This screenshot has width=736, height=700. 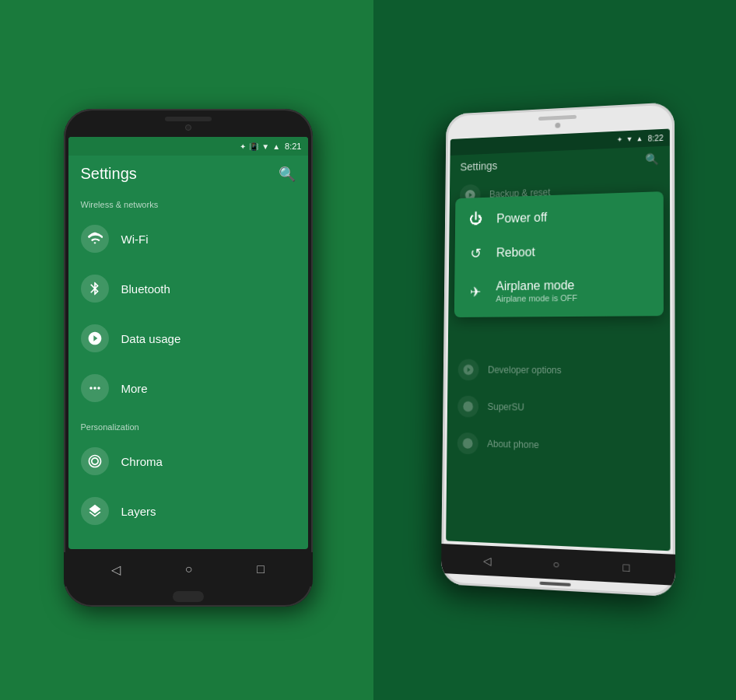 What do you see at coordinates (626, 568) in the screenshot?
I see `phone2-recents-button: □` at bounding box center [626, 568].